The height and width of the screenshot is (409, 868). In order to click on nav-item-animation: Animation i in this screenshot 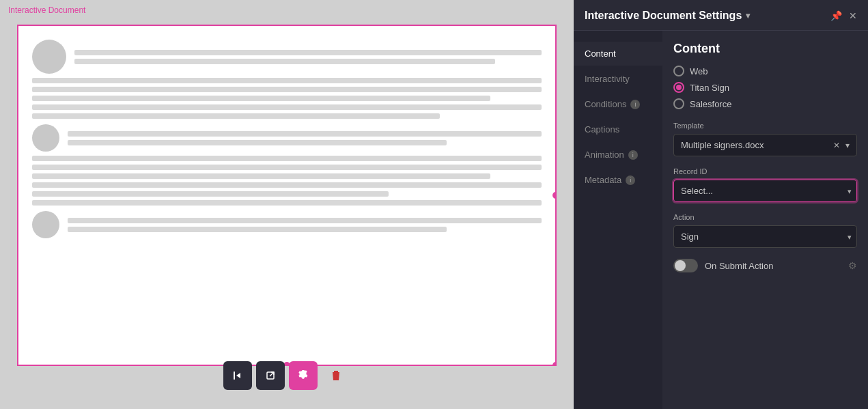, I will do `click(618, 154)`.